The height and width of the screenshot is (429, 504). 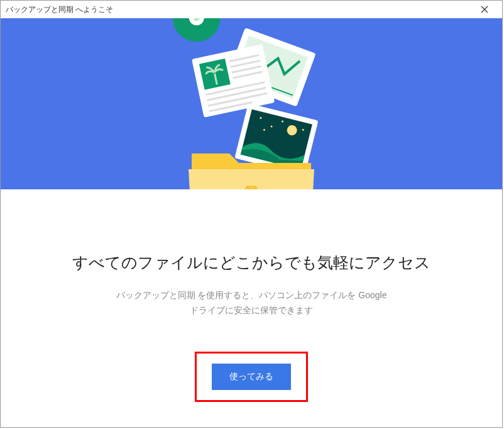 What do you see at coordinates (251, 9) in the screenshot?
I see `titlebar: バックアップと同期 へようこそ` at bounding box center [251, 9].